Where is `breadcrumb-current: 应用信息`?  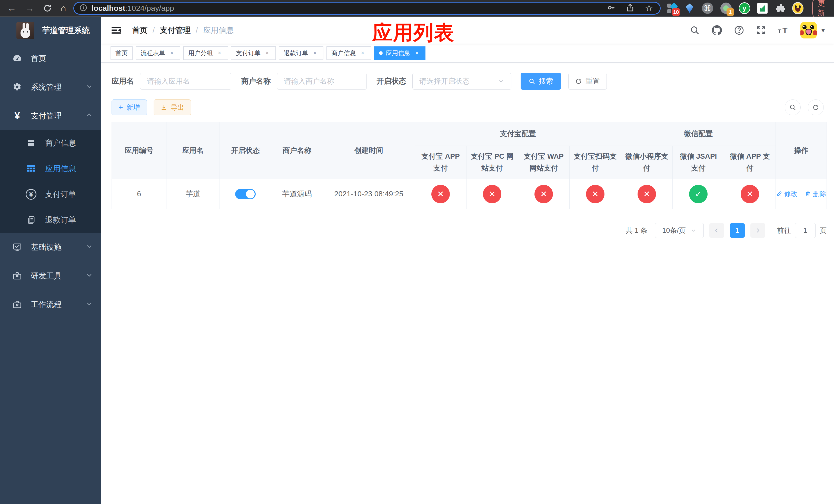
breadcrumb-current: 应用信息 is located at coordinates (219, 30).